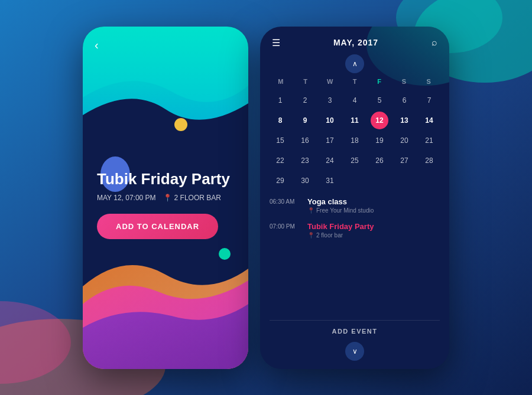 This screenshot has width=532, height=395. Describe the element at coordinates (192, 198) in the screenshot. I see `event-location: 📍 2 FLOOR BAR` at that location.